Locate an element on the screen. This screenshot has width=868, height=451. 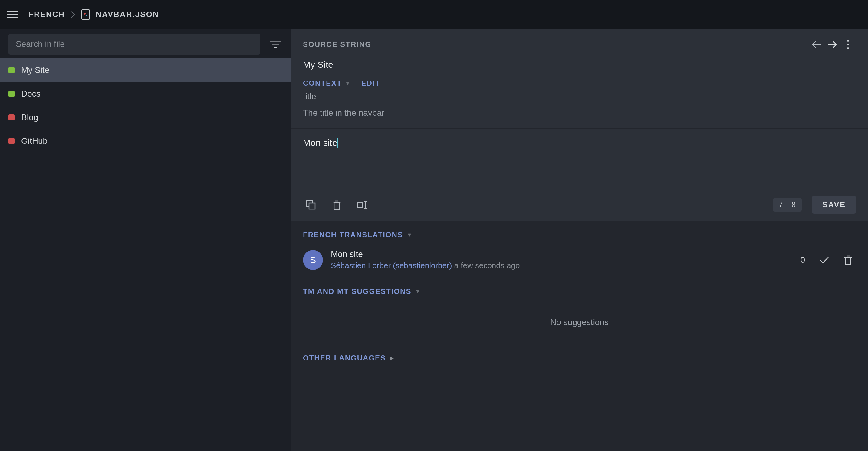
translation-input-text: Mon site is located at coordinates (320, 143).